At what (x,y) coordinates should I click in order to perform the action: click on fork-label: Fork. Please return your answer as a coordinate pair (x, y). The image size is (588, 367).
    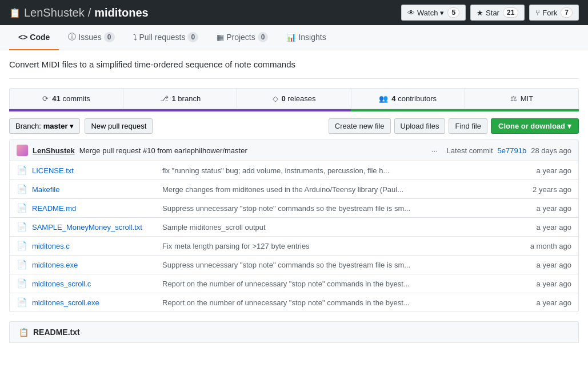
    Looking at the image, I should click on (550, 13).